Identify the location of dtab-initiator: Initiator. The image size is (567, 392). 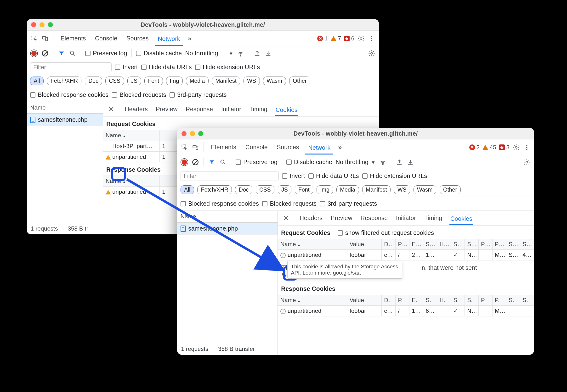
(406, 218).